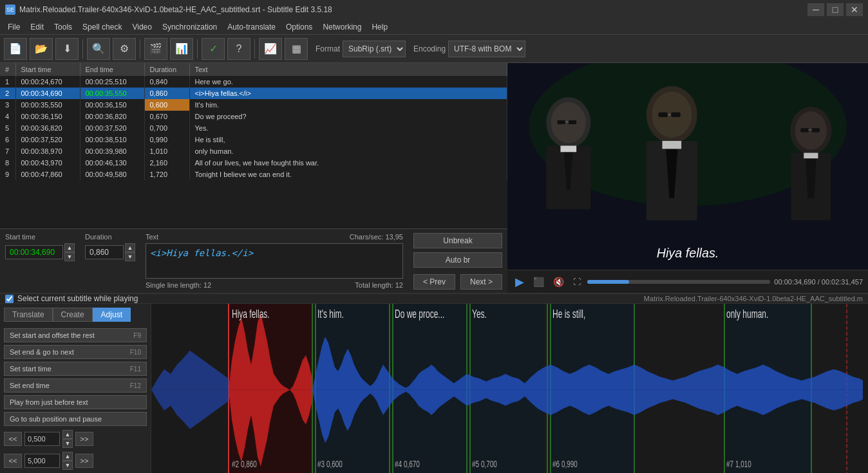  I want to click on menu-tools: Tools, so click(63, 27).